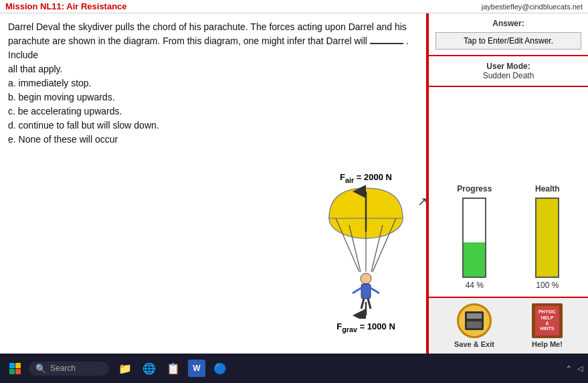 Image resolution: width=588 pixels, height=383 pixels. Describe the element at coordinates (50, 83) in the screenshot. I see `option-a: a. immediately stop.` at that location.